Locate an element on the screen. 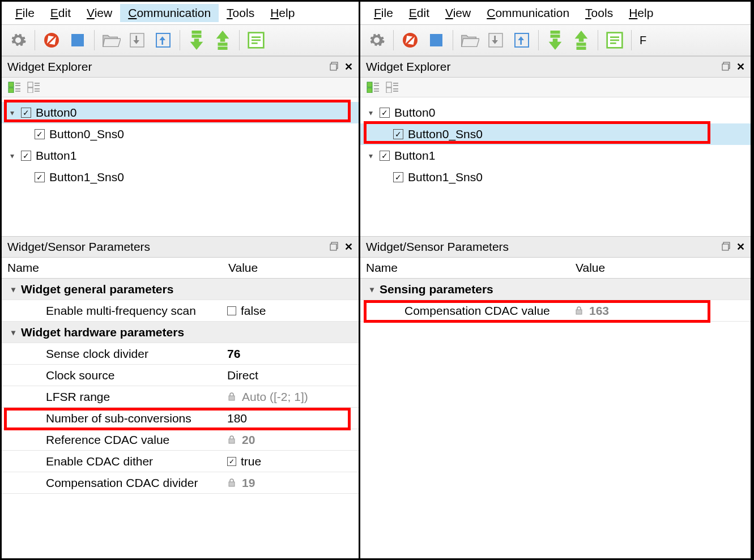 This screenshot has width=754, height=560. checkbox-checked is located at coordinates (232, 461).